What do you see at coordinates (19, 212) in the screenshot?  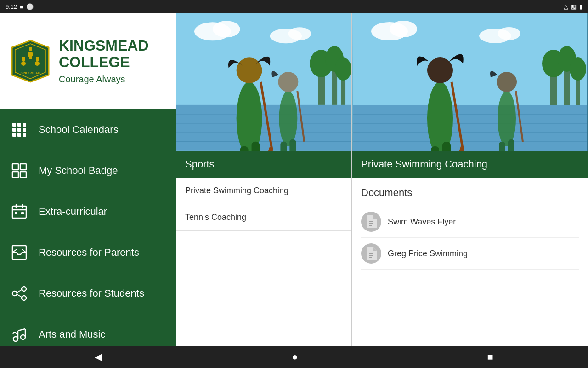 I see `calendar-icon` at bounding box center [19, 212].